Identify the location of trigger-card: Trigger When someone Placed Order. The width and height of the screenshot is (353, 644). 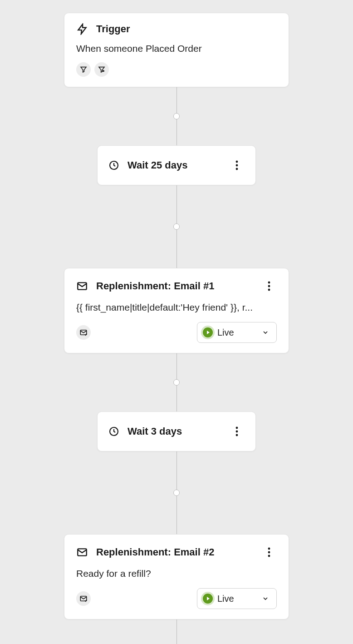
(176, 50).